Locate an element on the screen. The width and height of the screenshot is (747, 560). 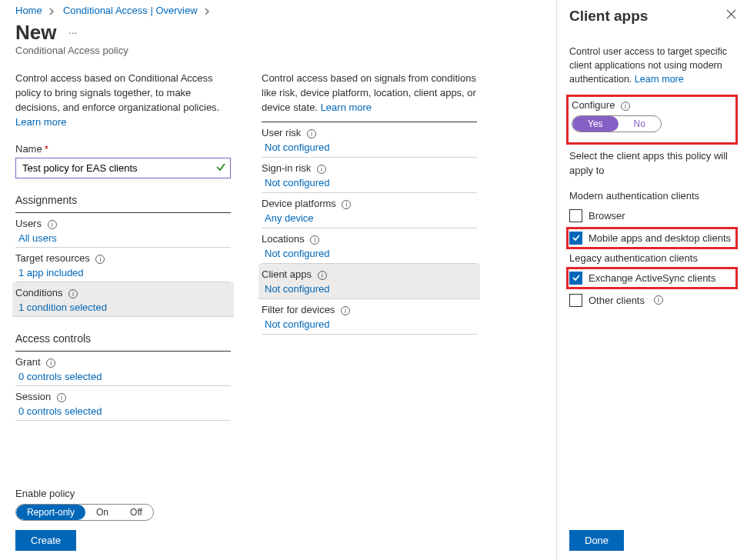
client-apps-row: Client apps i Not configured is located at coordinates (369, 282).